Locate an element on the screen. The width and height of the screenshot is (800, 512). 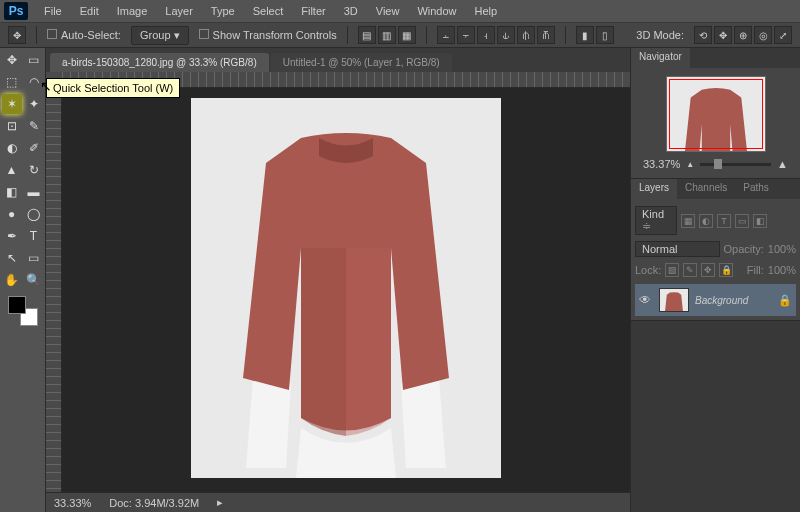
history-brush-tool: ↻ is located at coordinates (34, 170).